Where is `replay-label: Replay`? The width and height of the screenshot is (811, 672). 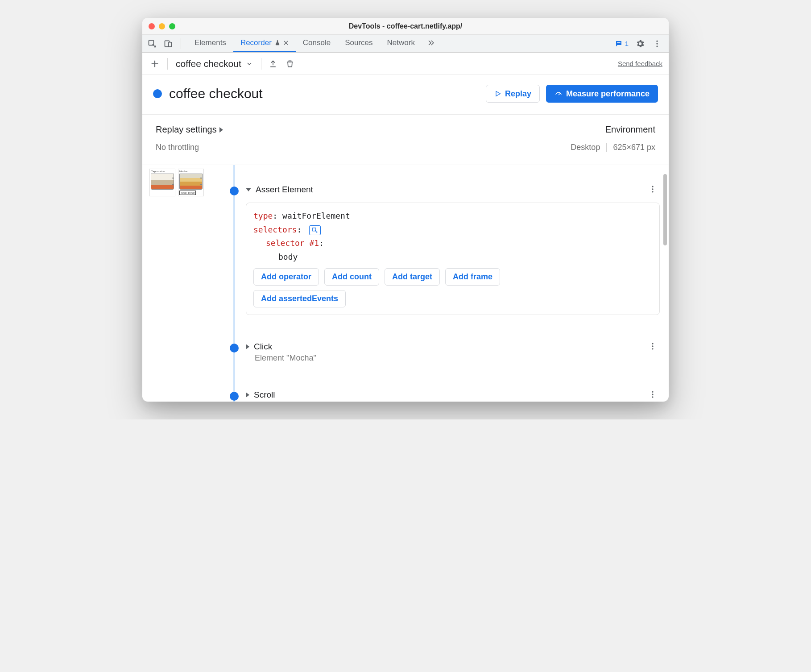 replay-label: Replay is located at coordinates (518, 94).